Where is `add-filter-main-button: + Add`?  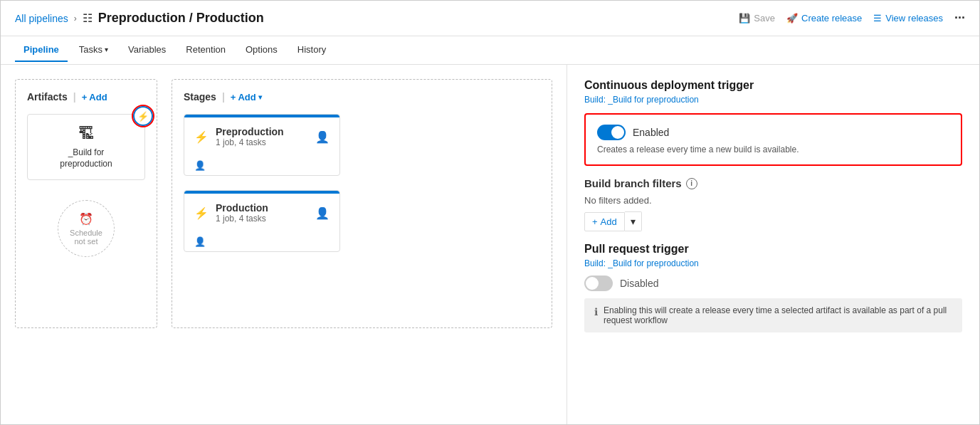 add-filter-main-button: + Add is located at coordinates (605, 222).